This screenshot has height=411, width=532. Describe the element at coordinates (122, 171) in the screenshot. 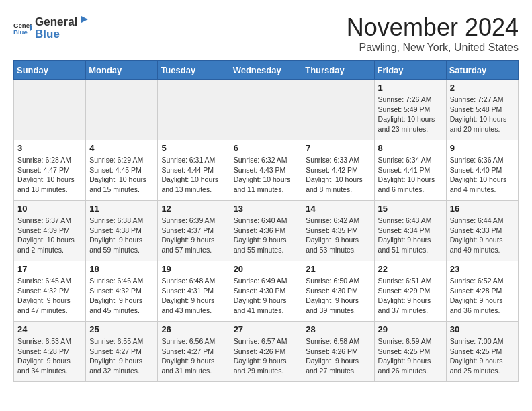

I see `calendar-cell: 4Sunrise: 6:29 AMSunset: 4:45 PMDaylight…` at that location.